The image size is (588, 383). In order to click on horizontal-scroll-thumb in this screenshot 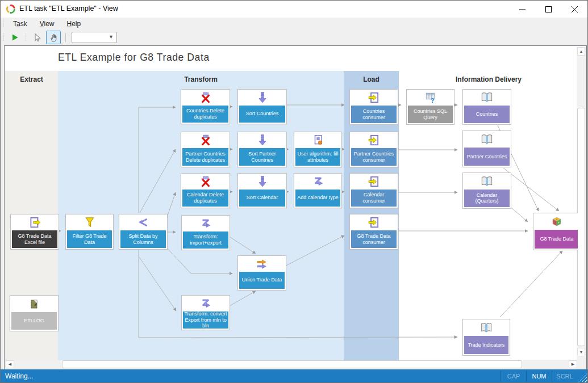, I will do `click(292, 364)`.